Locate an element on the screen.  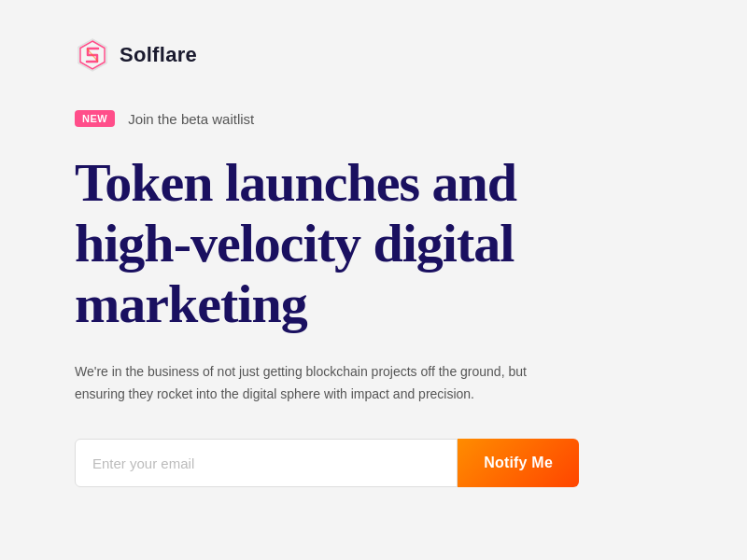
cta-row: Notify Me is located at coordinates (327, 463).